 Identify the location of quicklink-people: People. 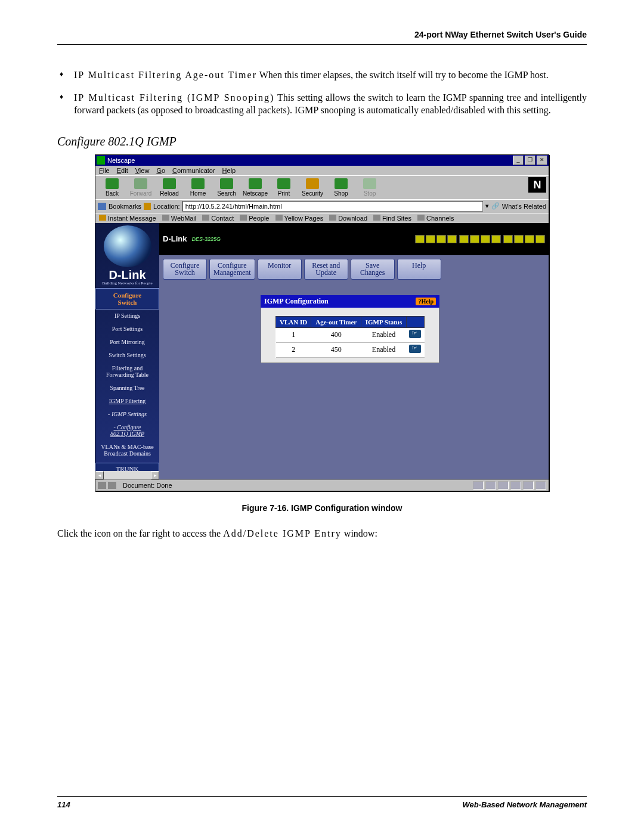
(254, 218).